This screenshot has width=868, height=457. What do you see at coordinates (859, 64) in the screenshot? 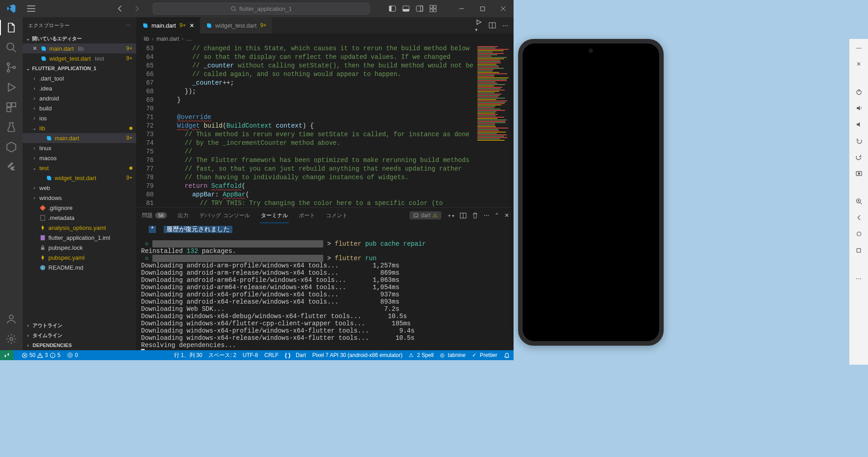
I see `emulator-close-icon: ✕` at bounding box center [859, 64].